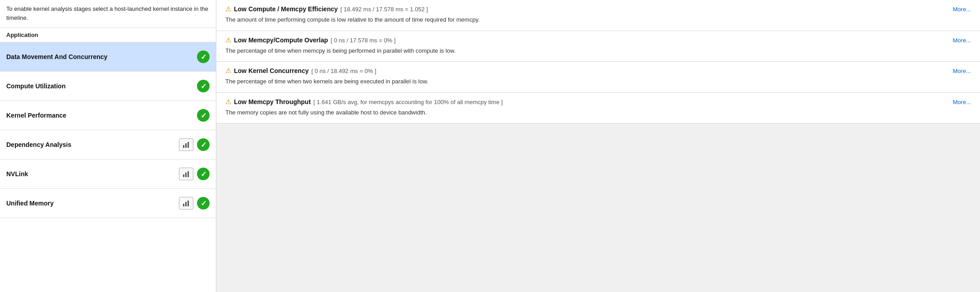 The height and width of the screenshot is (292, 980). I want to click on warning-title-text-low-memcpy-overlap: Low Memcpy/Compute Overlap, so click(281, 40).